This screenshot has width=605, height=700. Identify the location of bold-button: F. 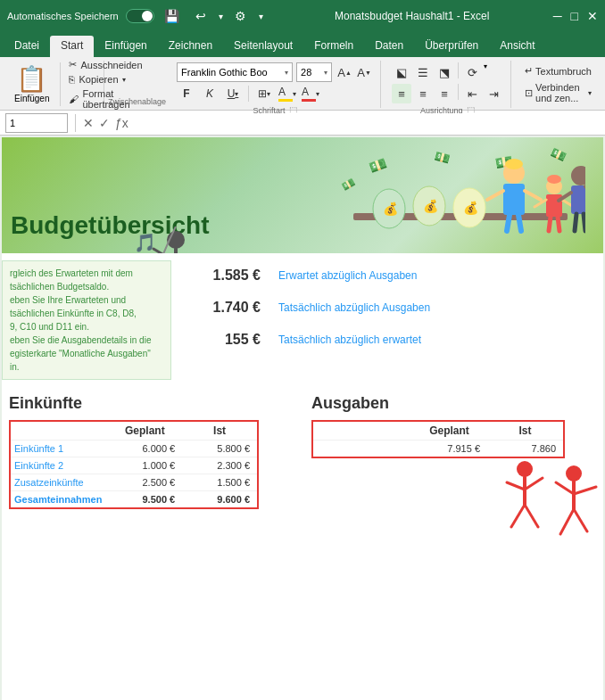
(186, 94).